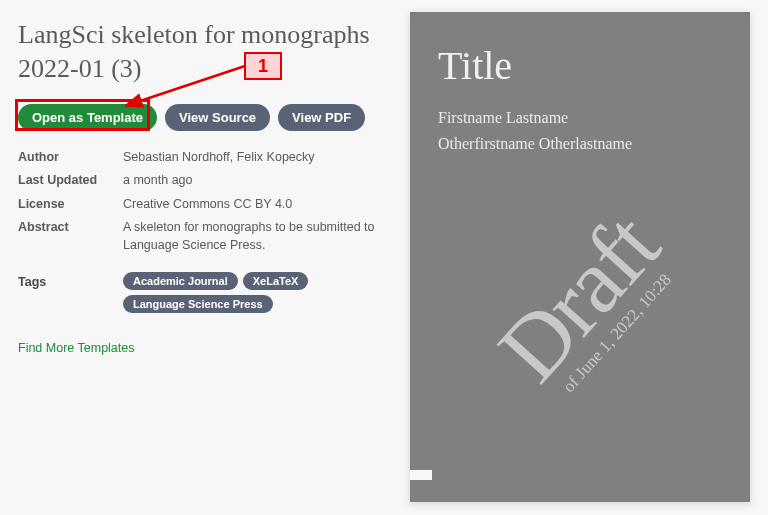  What do you see at coordinates (218, 118) in the screenshot?
I see `view-source-button: View Source` at bounding box center [218, 118].